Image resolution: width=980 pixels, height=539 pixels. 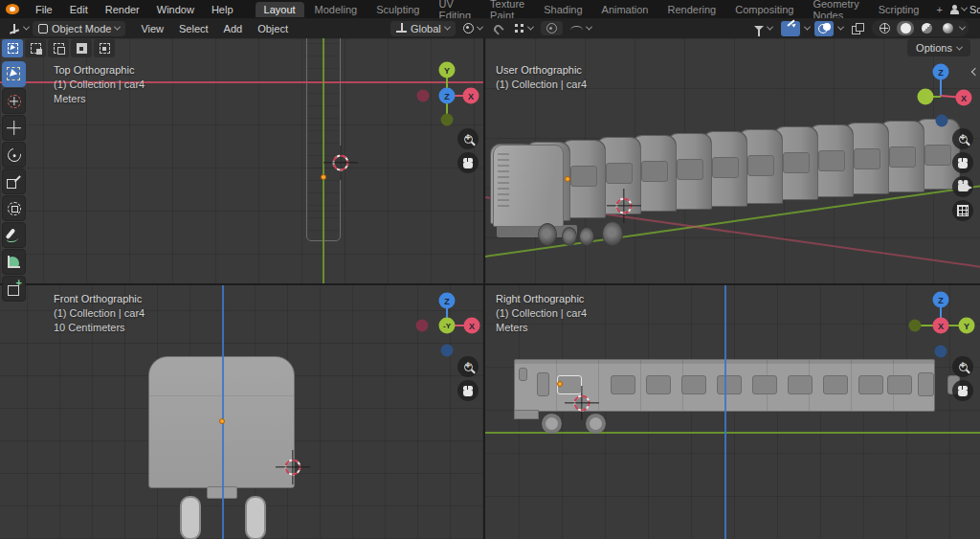 What do you see at coordinates (193, 29) in the screenshot?
I see `menu-select: Select` at bounding box center [193, 29].